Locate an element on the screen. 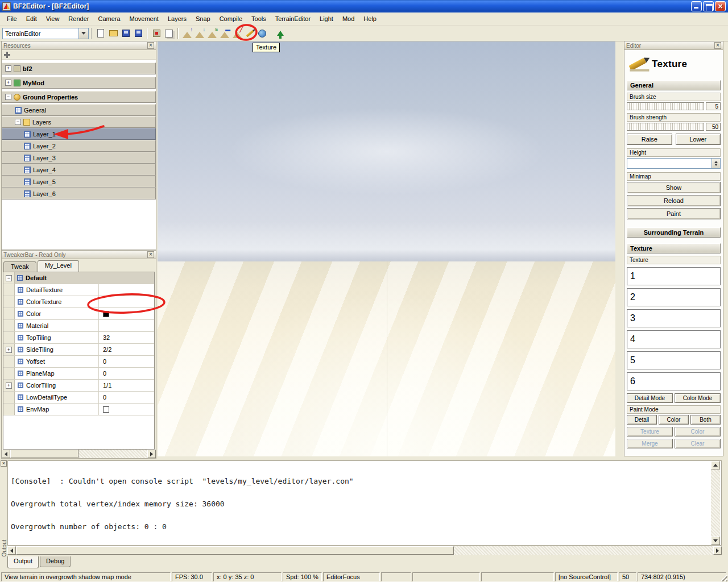 The image size is (728, 582). tree-item-mymod: MyMod is located at coordinates (78, 83).